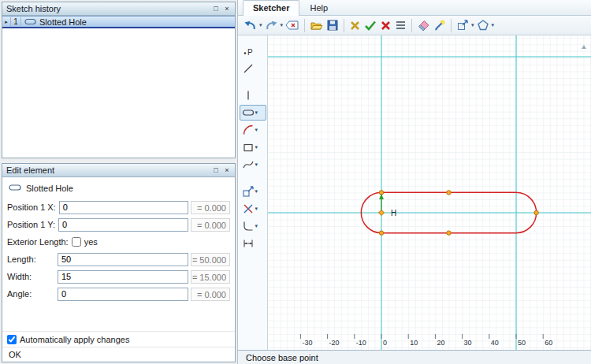 The width and height of the screenshot is (591, 364). I want to click on tool-corner: ▾, so click(253, 226).